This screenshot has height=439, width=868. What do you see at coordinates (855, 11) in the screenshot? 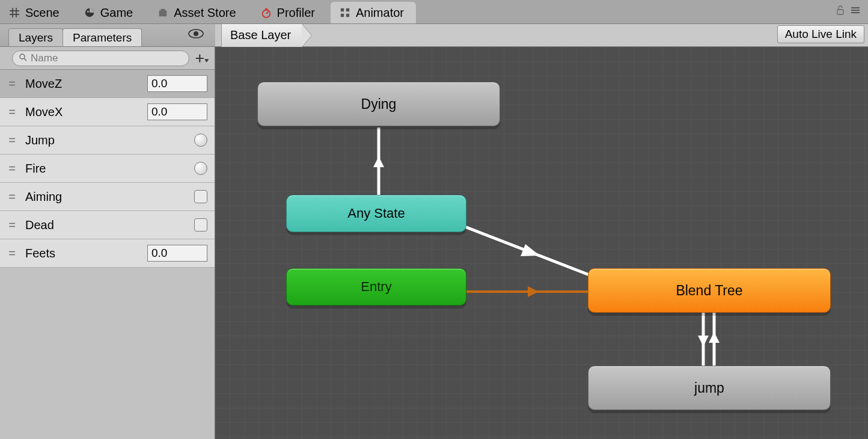
I see `tab-menu-icon` at bounding box center [855, 11].